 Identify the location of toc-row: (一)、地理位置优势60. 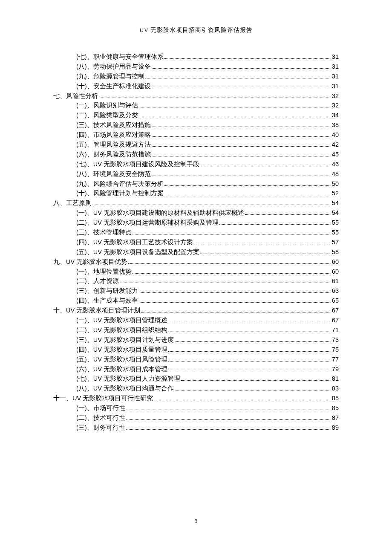
(196, 272).